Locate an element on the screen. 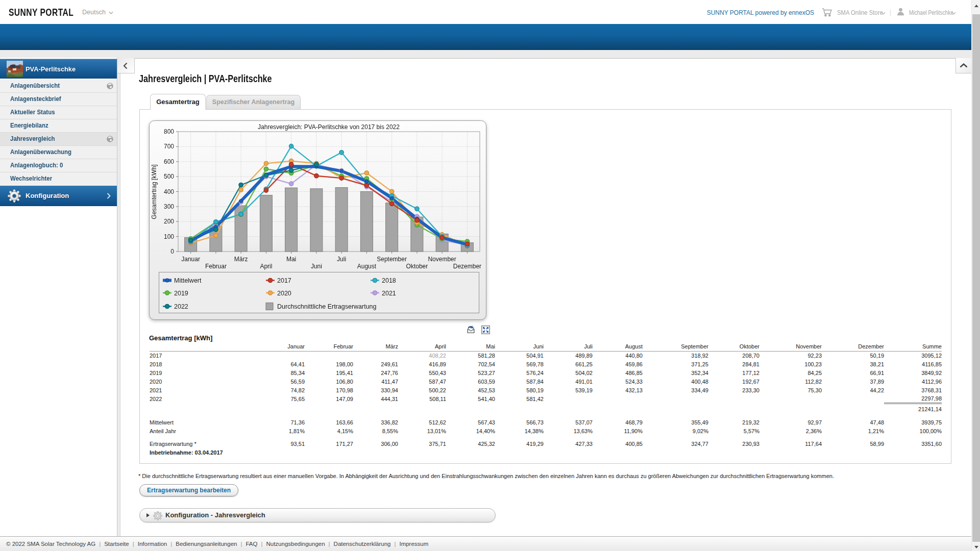 The image size is (980, 551). svg-text: September is located at coordinates (392, 259).